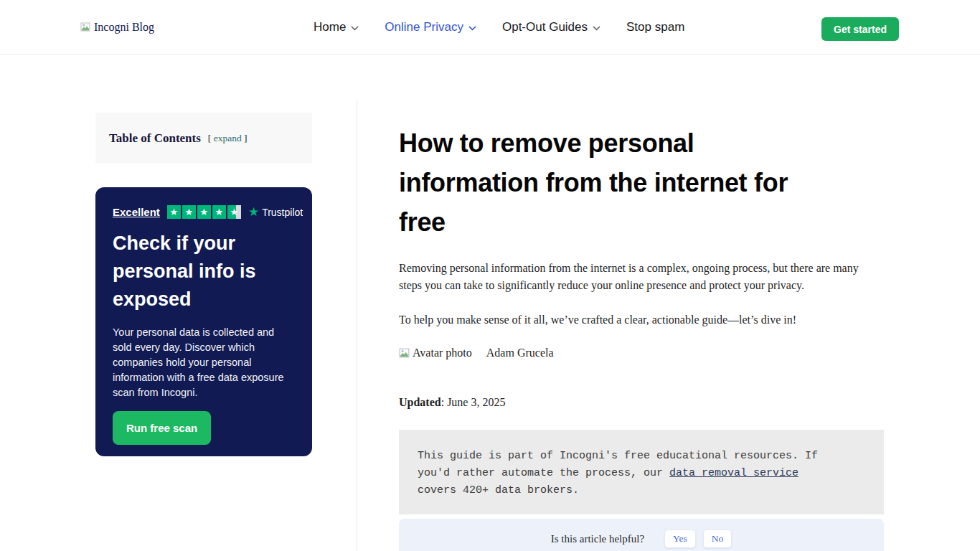 The image size is (980, 551). Describe the element at coordinates (204, 271) in the screenshot. I see `cta-card-heading: Check if your personal info is exposed` at that location.